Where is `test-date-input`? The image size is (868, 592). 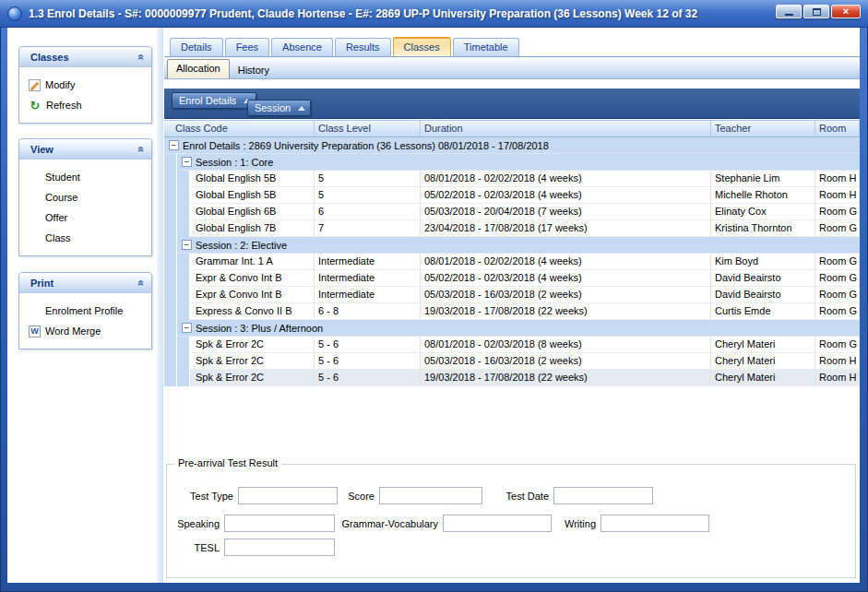
test-date-input is located at coordinates (603, 496).